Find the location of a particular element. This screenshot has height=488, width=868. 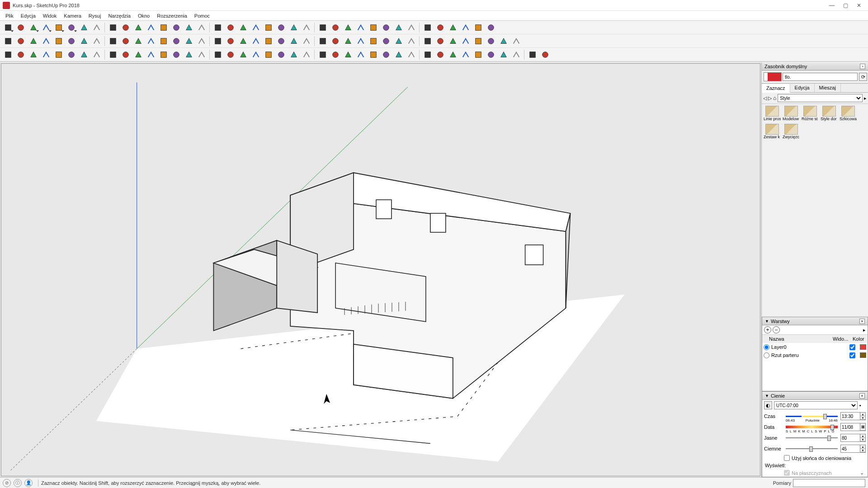

col-color: Kolor is located at coordinates (859, 339).